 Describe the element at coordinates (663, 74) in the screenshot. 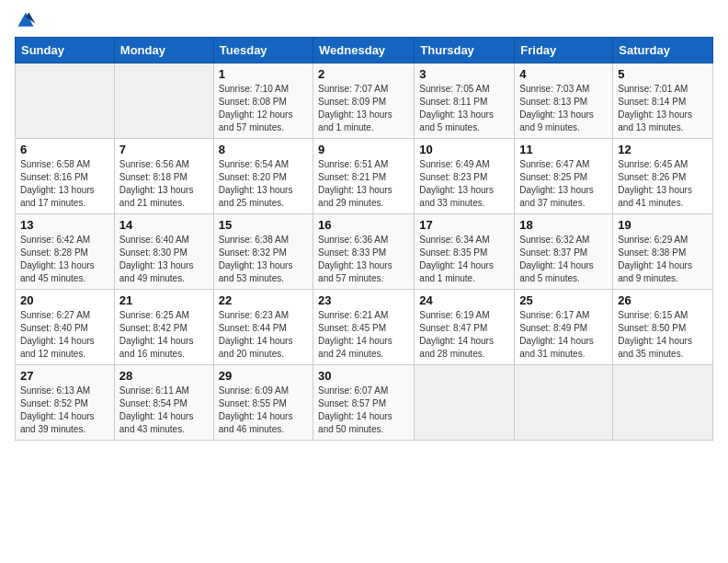

I see `day-number: 5` at that location.